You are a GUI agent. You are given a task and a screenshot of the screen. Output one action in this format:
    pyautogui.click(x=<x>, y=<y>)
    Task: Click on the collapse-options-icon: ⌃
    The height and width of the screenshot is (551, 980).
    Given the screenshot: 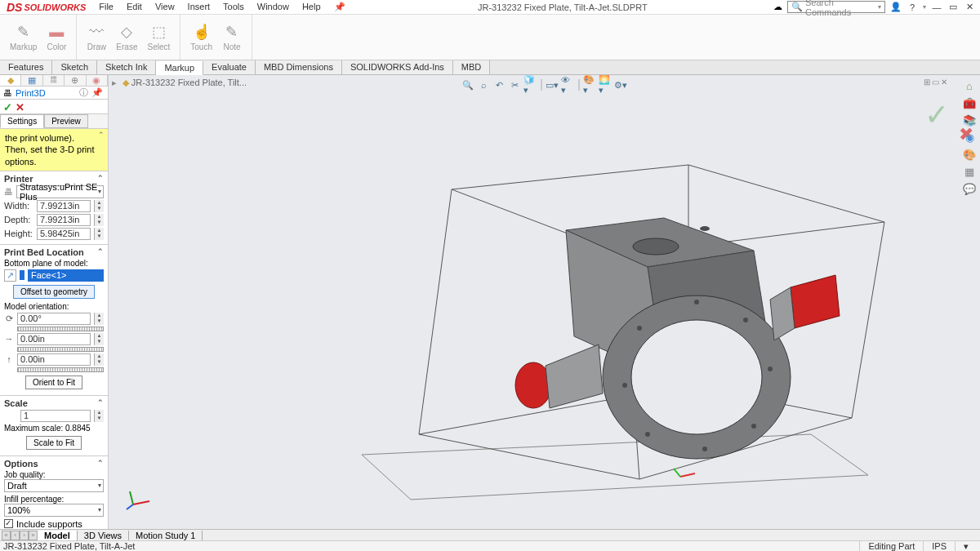 What is the action you would take?
    pyautogui.click(x=100, y=464)
    